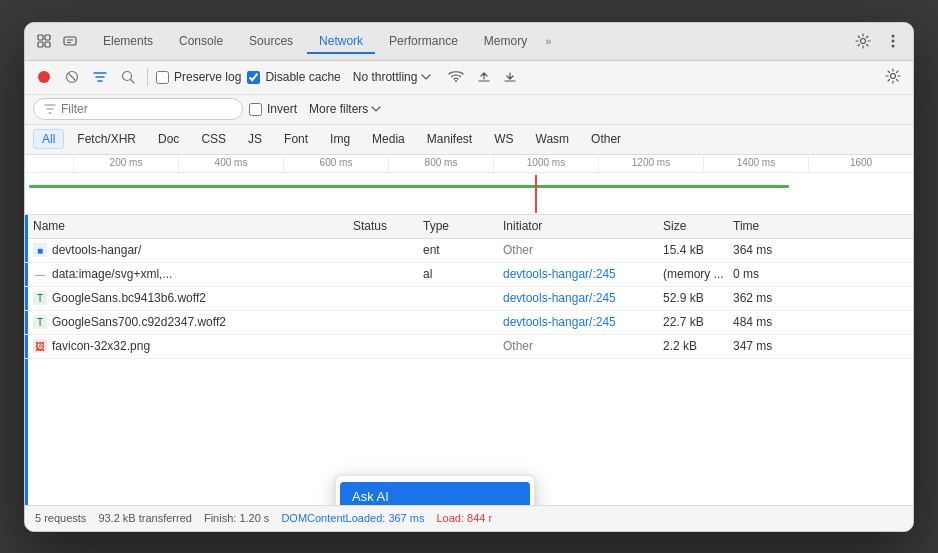 Image resolution: width=938 pixels, height=553 pixels. Describe the element at coordinates (548, 41) in the screenshot. I see `tab-more-chevron: »` at that location.